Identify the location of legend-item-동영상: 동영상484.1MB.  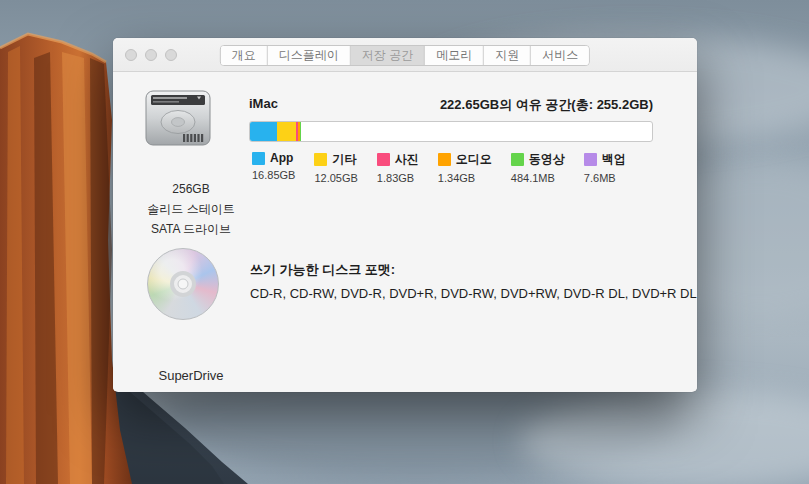
(538, 168).